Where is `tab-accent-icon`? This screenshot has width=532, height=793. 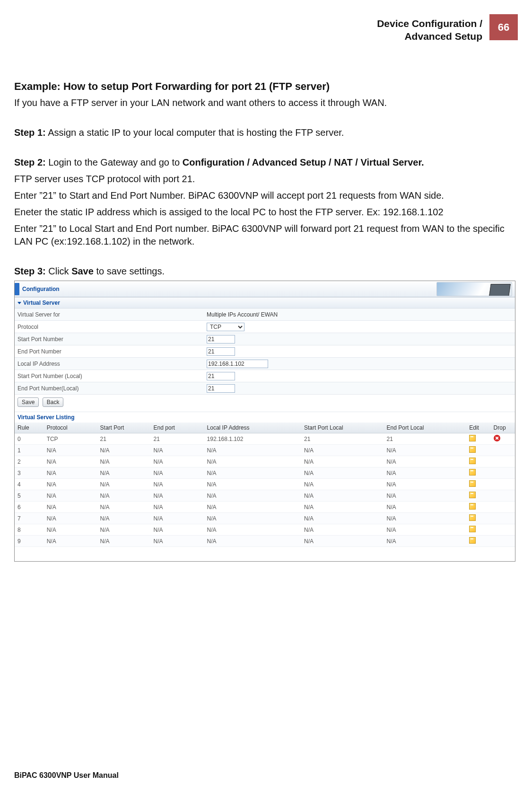
tab-accent-icon is located at coordinates (17, 289).